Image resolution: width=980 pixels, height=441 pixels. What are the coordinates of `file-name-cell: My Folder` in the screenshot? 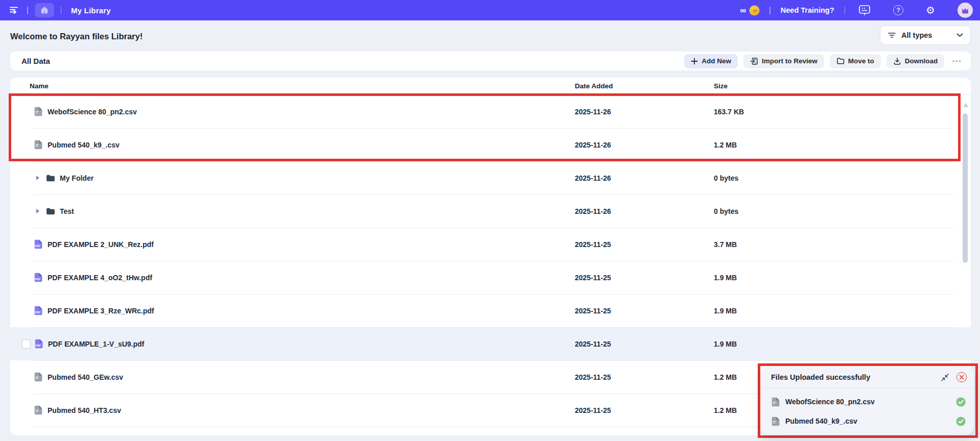 It's located at (64, 178).